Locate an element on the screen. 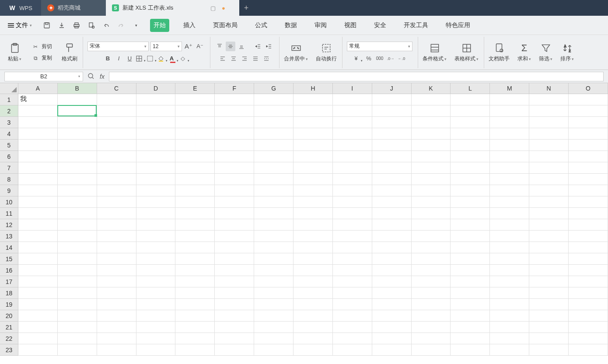 This screenshot has height=364, width=608. row-header: 21 is located at coordinates (9, 327).